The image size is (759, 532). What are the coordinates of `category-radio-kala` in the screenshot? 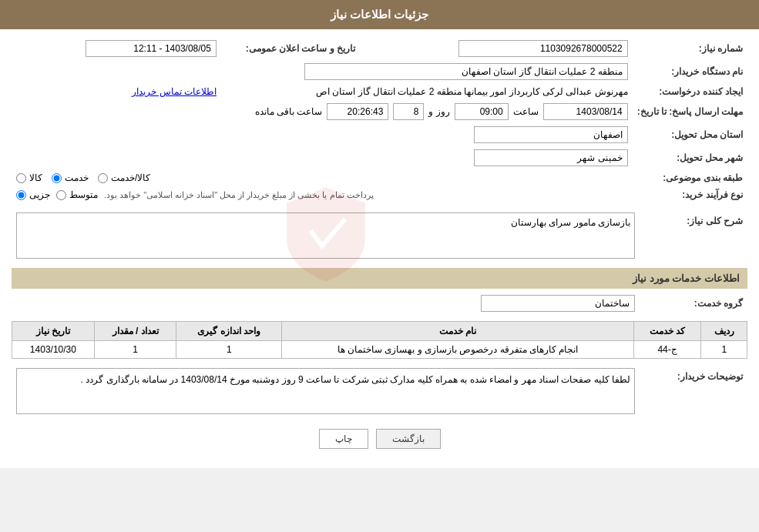 It's located at (22, 179).